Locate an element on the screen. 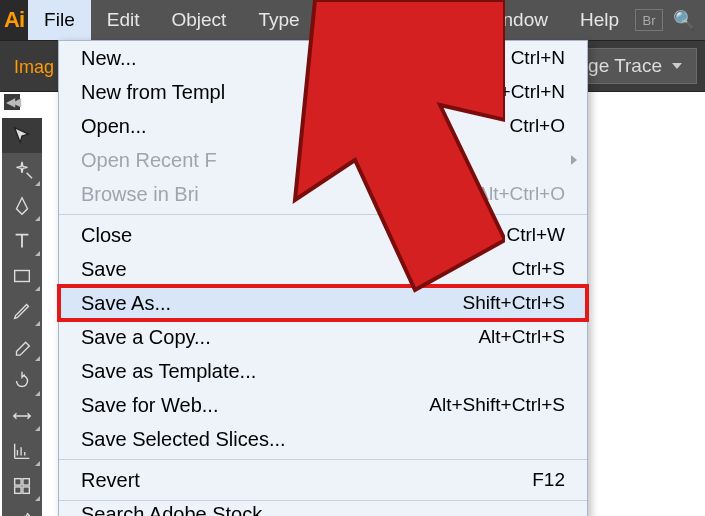 Image resolution: width=705 pixels, height=516 pixels. menu-label: Revert is located at coordinates (306, 480).